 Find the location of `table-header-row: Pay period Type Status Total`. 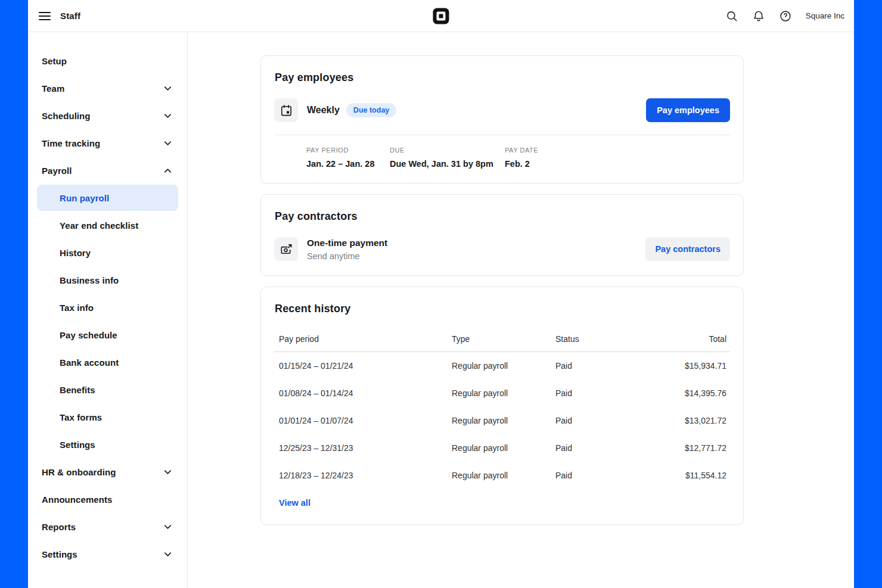

table-header-row: Pay period Type Status Total is located at coordinates (502, 340).